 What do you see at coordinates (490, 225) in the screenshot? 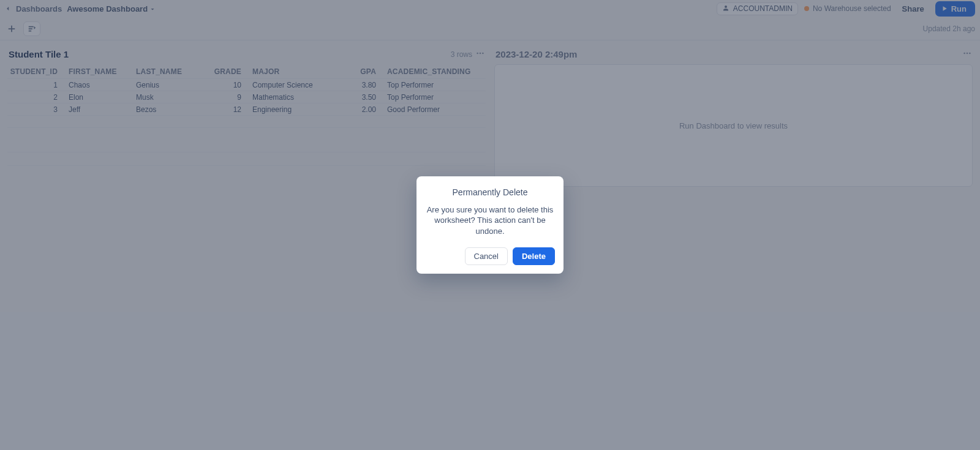
I see `delete-confirmation-modal: Permanently Delete Are you sure you want…` at bounding box center [490, 225].